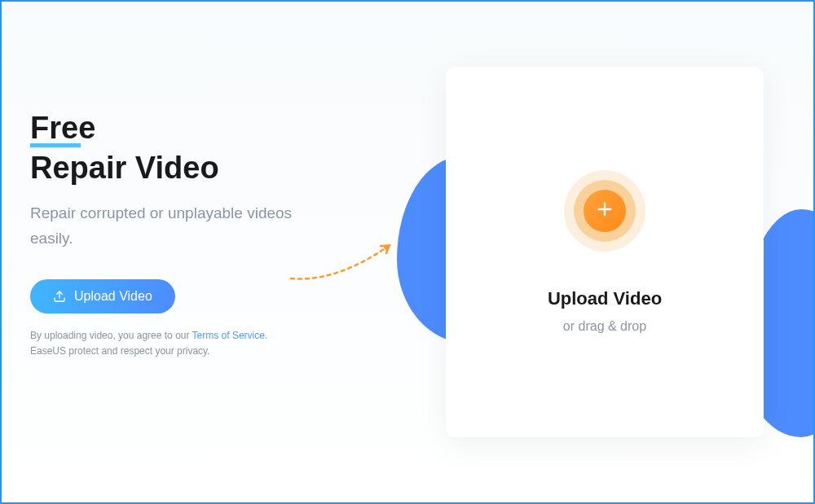 The image size is (815, 504). What do you see at coordinates (111, 335) in the screenshot?
I see `agreement-prefix: By uploading video, you agree to our` at bounding box center [111, 335].